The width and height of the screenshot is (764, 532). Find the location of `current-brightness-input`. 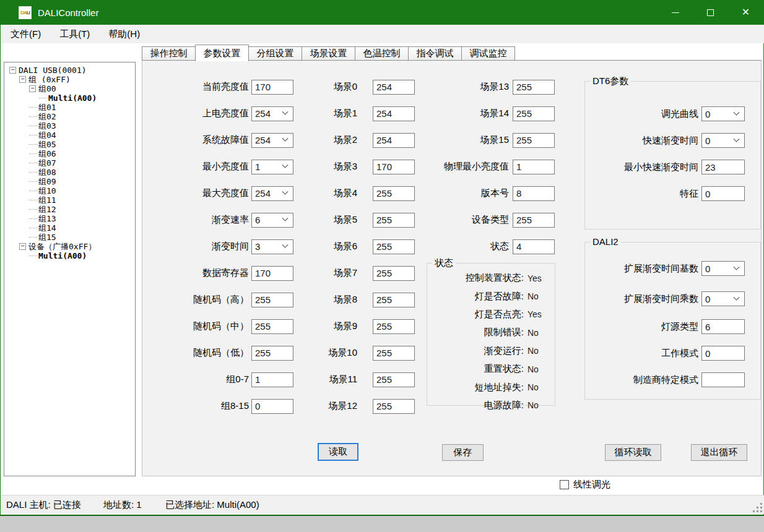

current-brightness-input is located at coordinates (272, 87).